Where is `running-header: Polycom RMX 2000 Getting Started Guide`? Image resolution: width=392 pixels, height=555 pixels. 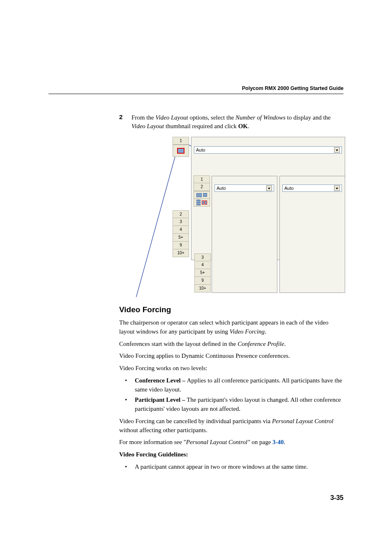 running-header: Polycom RMX 2000 Getting Started Guide is located at coordinates (196, 88).